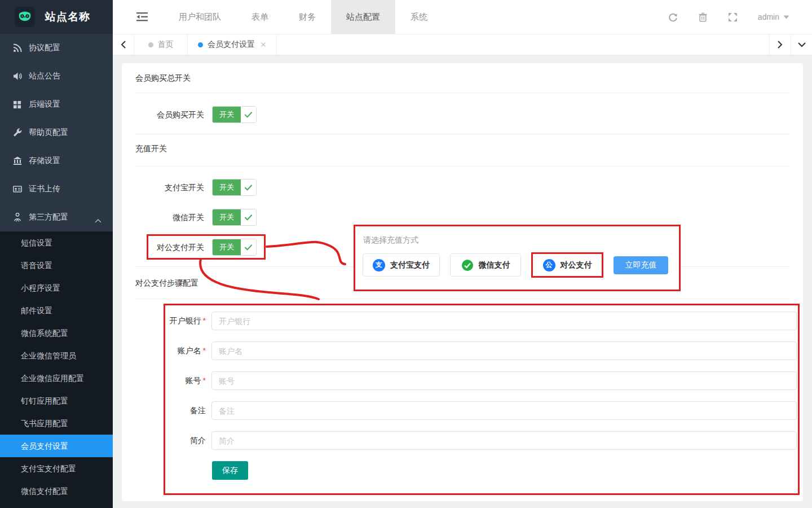 Image resolution: width=812 pixels, height=508 pixels. What do you see at coordinates (25, 17) in the screenshot?
I see `owl-logo-icon` at bounding box center [25, 17].